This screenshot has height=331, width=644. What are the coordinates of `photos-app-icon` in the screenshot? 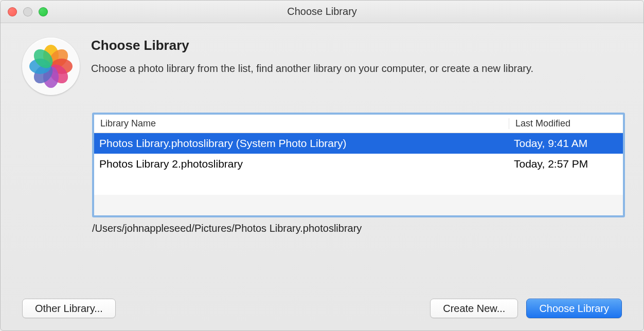 It's located at (51, 66).